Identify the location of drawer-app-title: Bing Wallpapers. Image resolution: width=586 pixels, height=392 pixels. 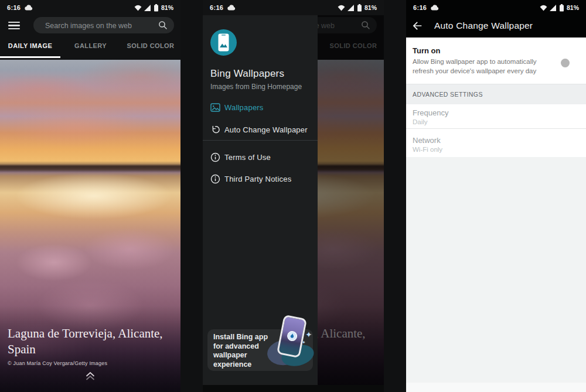
(247, 74).